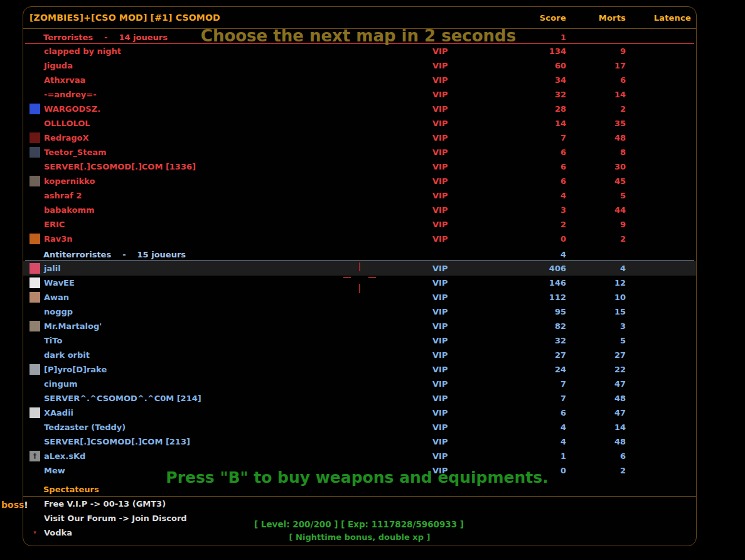 The height and width of the screenshot is (560, 745). I want to click on player-score: 32, so click(536, 94).